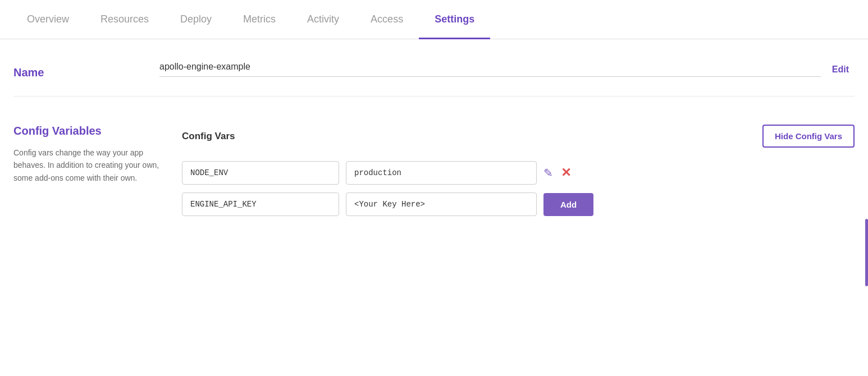 The height and width of the screenshot is (376, 868). Describe the element at coordinates (196, 19) in the screenshot. I see `tab-deploy: Deploy` at that location.